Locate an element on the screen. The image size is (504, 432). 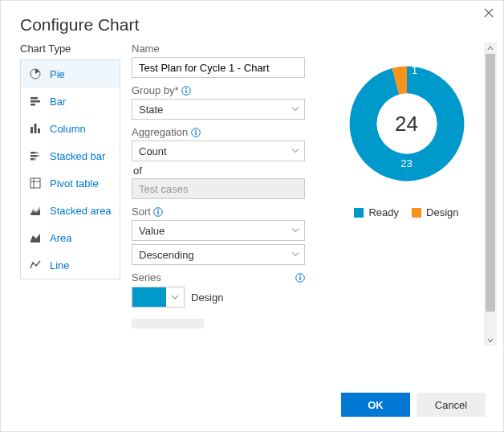
chart-type-pie: Pie is located at coordinates (71, 74).